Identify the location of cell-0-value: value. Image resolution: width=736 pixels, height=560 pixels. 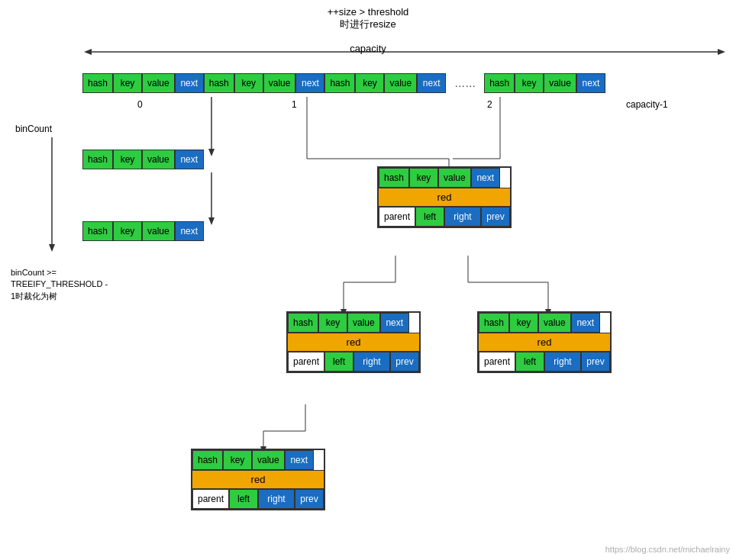
(159, 83).